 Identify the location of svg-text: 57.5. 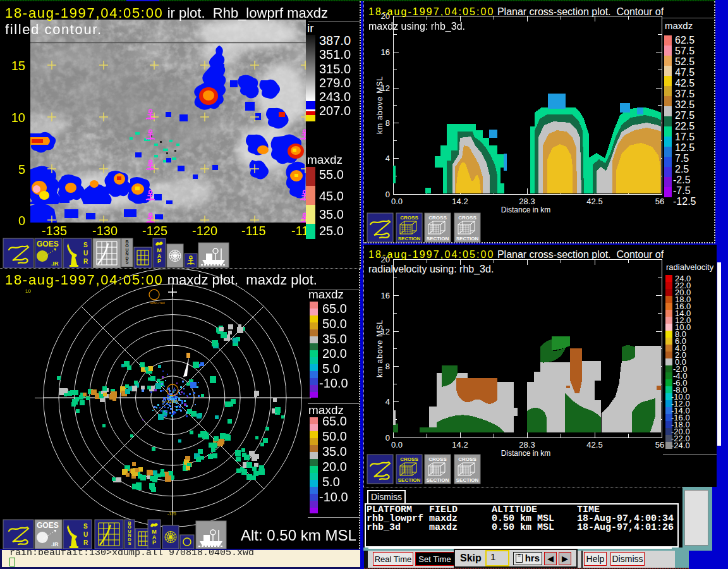
(685, 51).